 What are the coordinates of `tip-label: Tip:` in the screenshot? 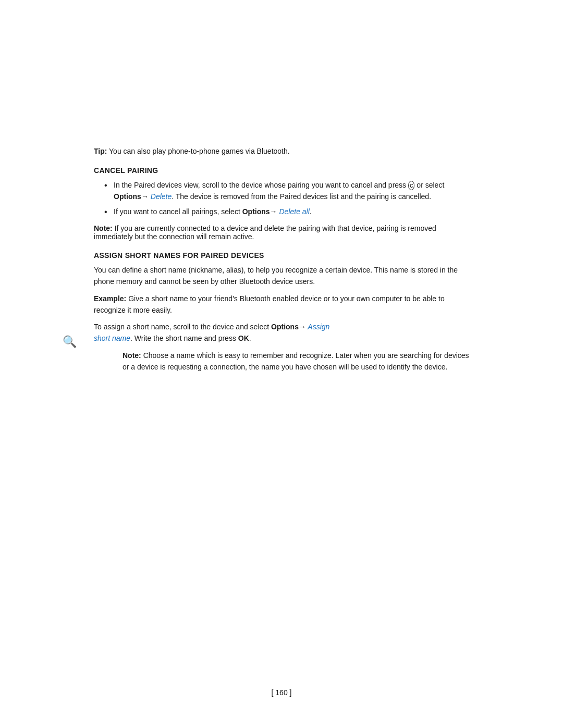 It's located at (100, 151).